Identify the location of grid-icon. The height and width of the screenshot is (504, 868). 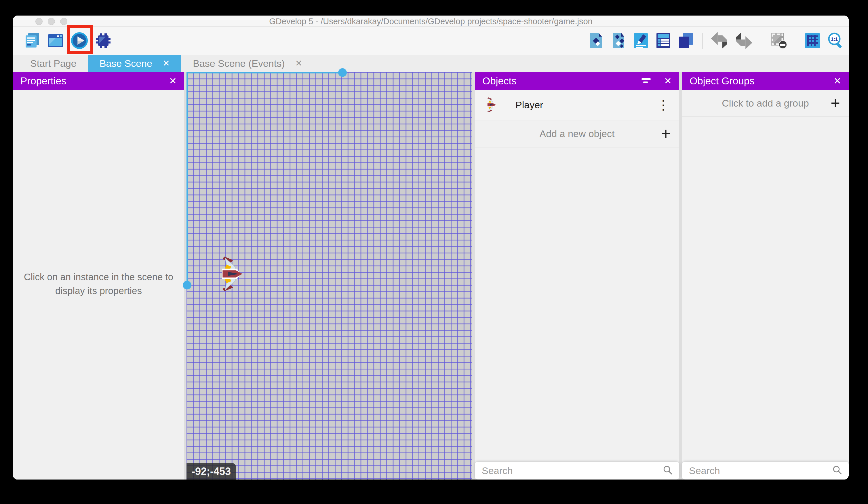
(812, 41).